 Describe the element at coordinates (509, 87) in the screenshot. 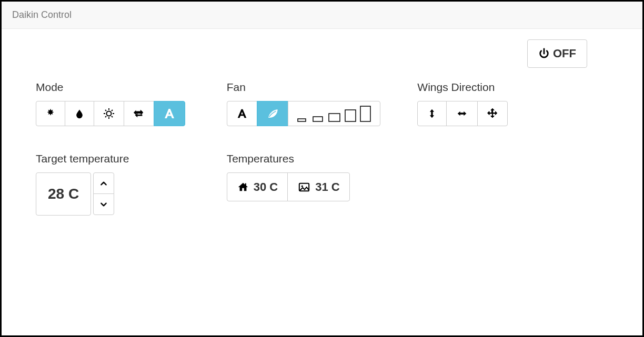

I see `wings-title: Wings Direction` at that location.